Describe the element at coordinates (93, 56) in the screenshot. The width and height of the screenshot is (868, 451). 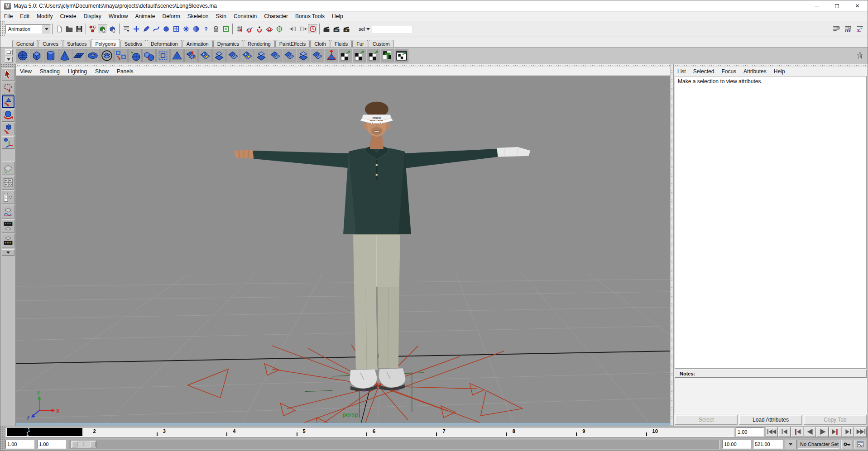
I see `poly-torus-button` at that location.